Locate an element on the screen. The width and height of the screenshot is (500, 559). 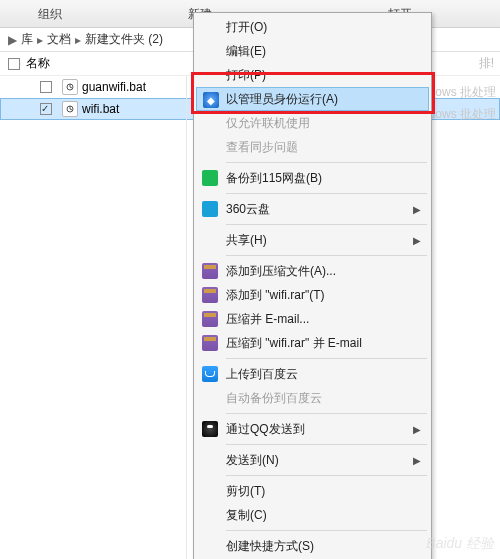
menu-run-as-admin: ◆ 以管理员身份运行(A) is located at coordinates (312, 99).